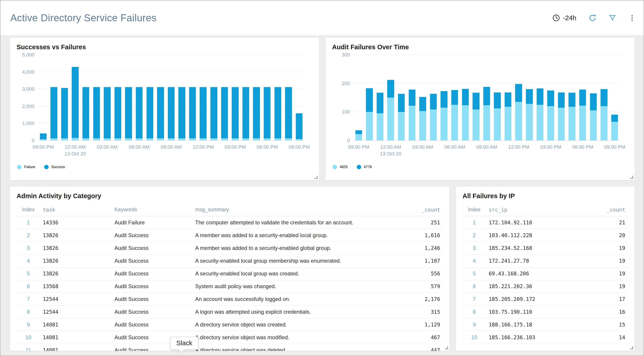  What do you see at coordinates (545, 325) in the screenshot?
I see `table-row: 9188.166.175.1815` at bounding box center [545, 325].